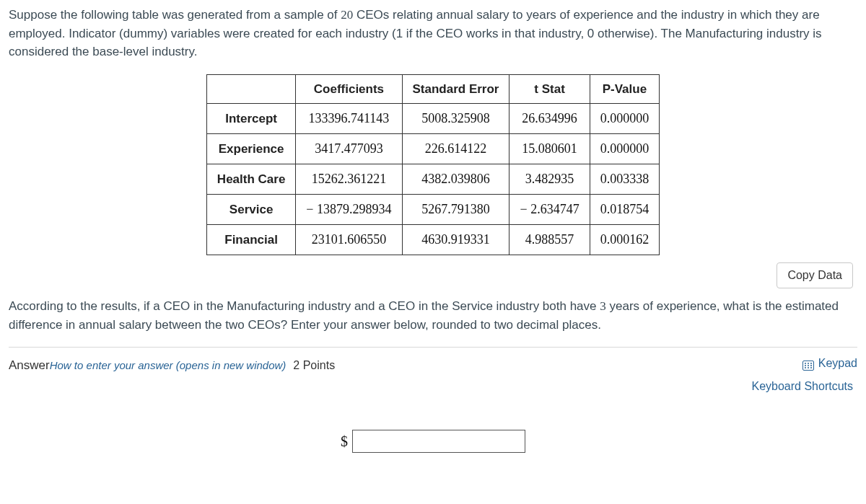 Image resolution: width=866 pixels, height=504 pixels. I want to click on cell-se: 4382.039806, so click(456, 180).